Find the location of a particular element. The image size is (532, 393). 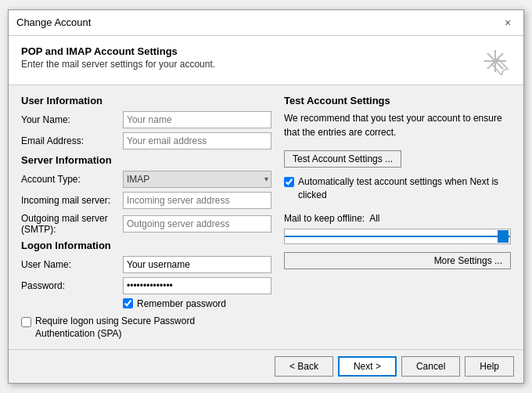

password-label: Password: is located at coordinates (72, 286).